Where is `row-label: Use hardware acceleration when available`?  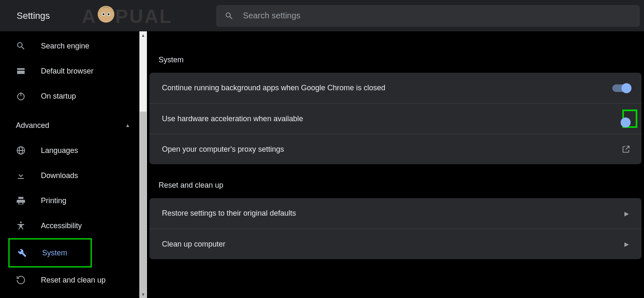
row-label: Use hardware acceleration when available is located at coordinates (232, 119).